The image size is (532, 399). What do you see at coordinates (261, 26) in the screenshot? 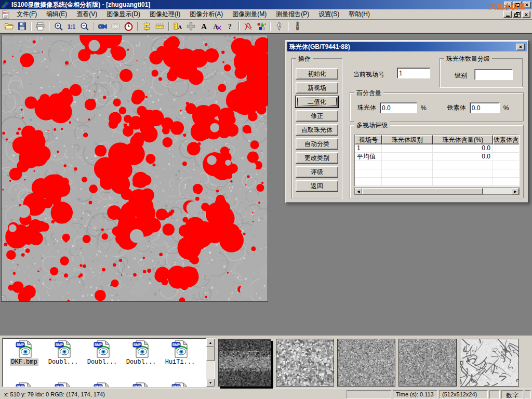
I see `calibration-points-icon: 123` at bounding box center [261, 26].